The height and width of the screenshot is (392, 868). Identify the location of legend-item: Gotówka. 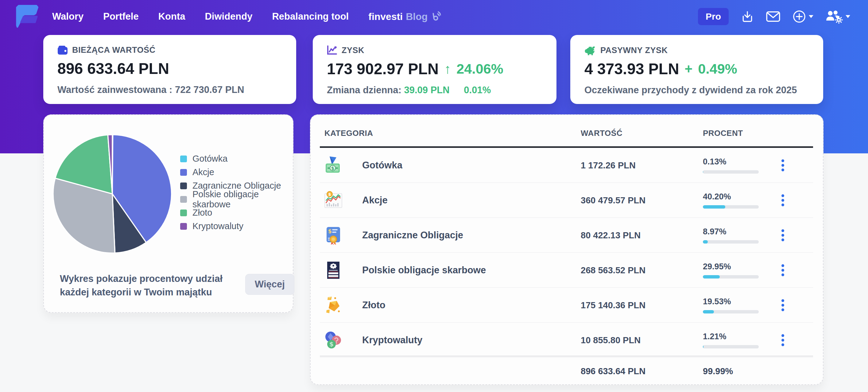
(237, 159).